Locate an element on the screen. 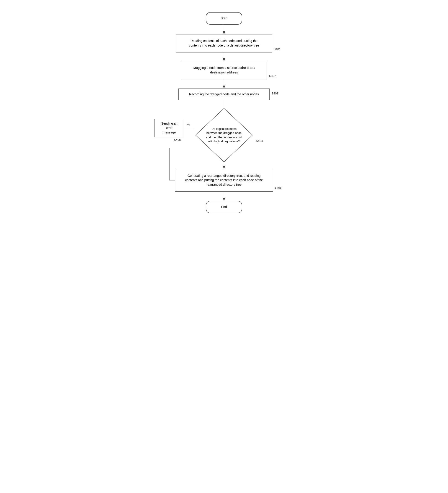 This screenshot has width=448, height=493. s403-tag: S403 is located at coordinates (275, 93).